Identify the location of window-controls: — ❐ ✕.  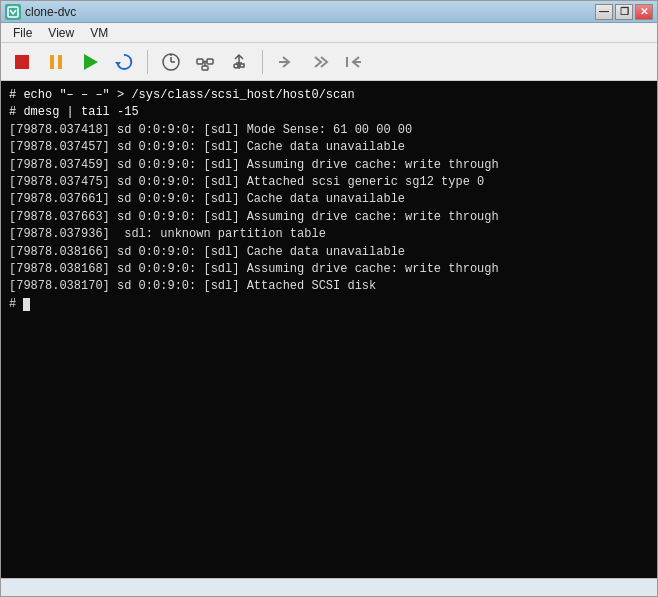
(624, 12).